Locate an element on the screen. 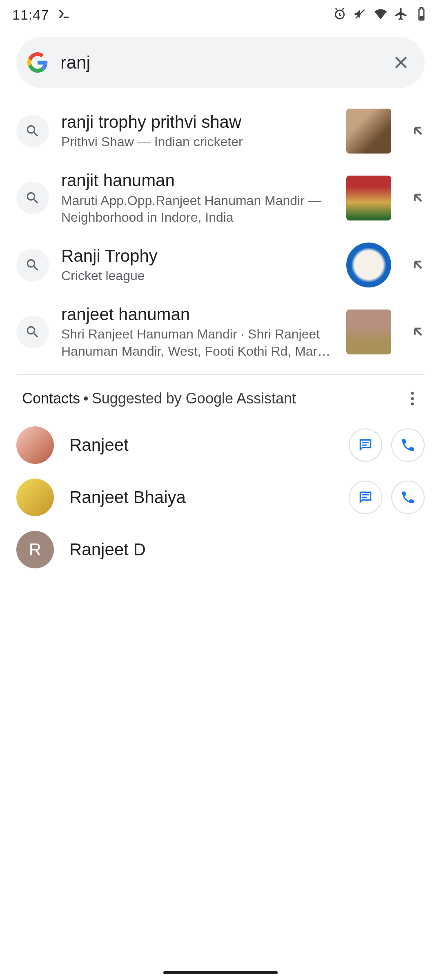 This screenshot has height=980, width=441. status-right is located at coordinates (381, 15).